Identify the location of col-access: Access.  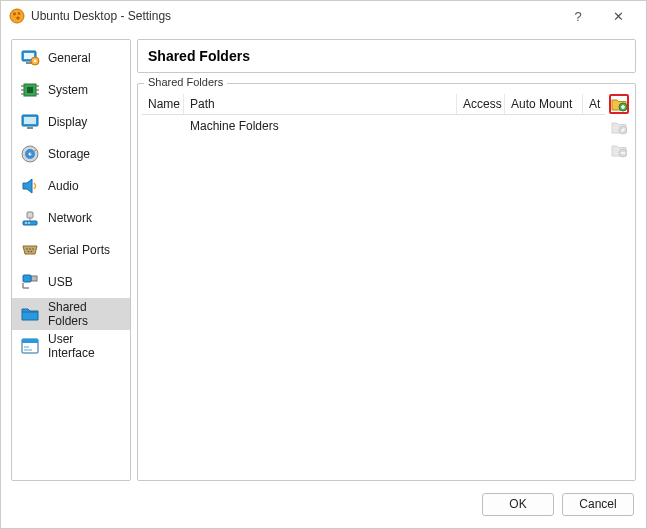
(481, 104).